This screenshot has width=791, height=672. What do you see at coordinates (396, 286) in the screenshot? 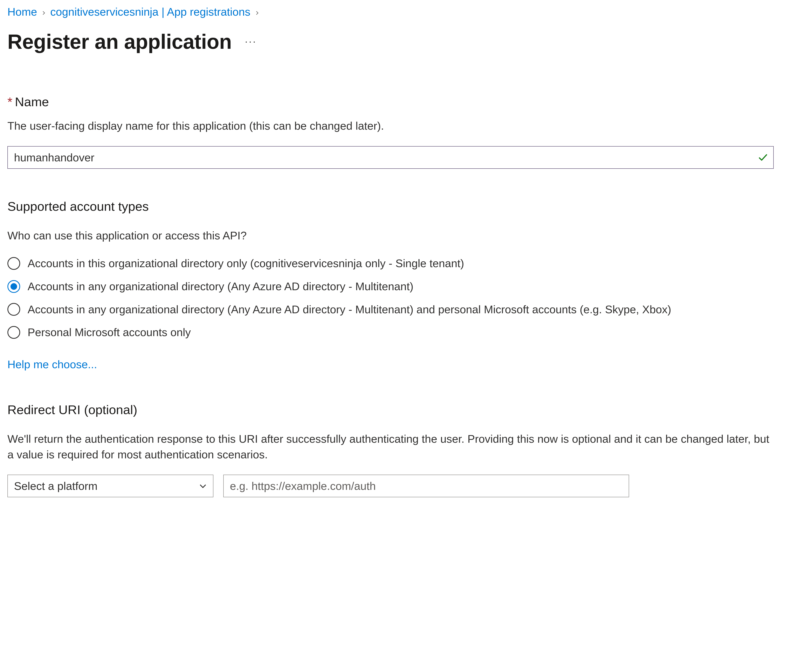
I see `account-type-option-multitenant: Accounts in any organizational directory…` at bounding box center [396, 286].